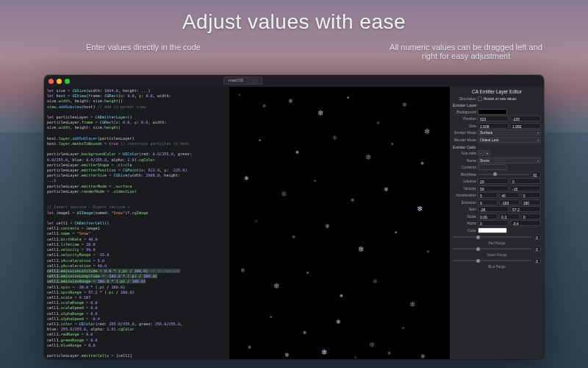  What do you see at coordinates (509, 160) in the screenshot?
I see `drop-name: Snow` at bounding box center [509, 160].